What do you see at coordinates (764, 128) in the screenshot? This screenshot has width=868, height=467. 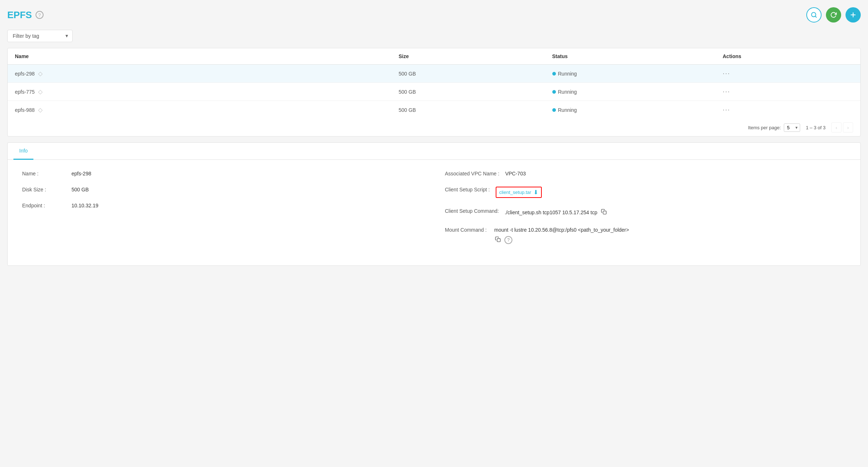 I see `items-per-page-label: Items per page:` at bounding box center [764, 128].